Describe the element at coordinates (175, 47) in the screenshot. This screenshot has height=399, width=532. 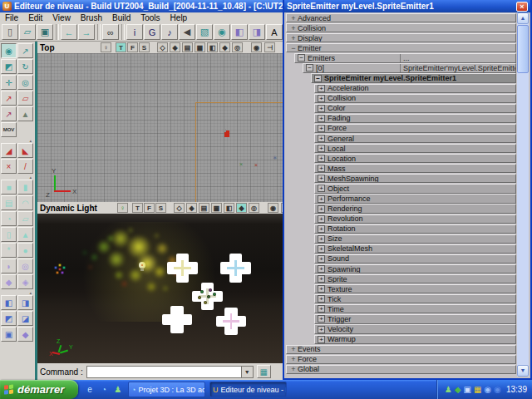
I see `render-mode-1-icon: ◈` at that location.